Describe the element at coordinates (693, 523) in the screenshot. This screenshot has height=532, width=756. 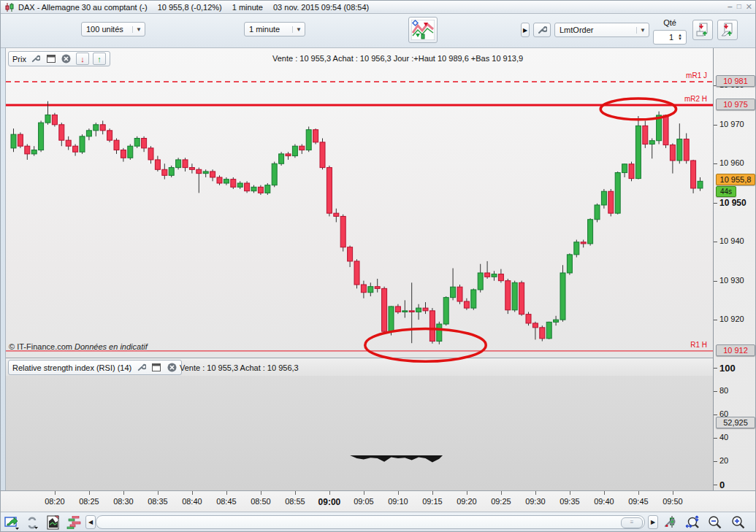
I see `zoom-fit-icon` at that location.